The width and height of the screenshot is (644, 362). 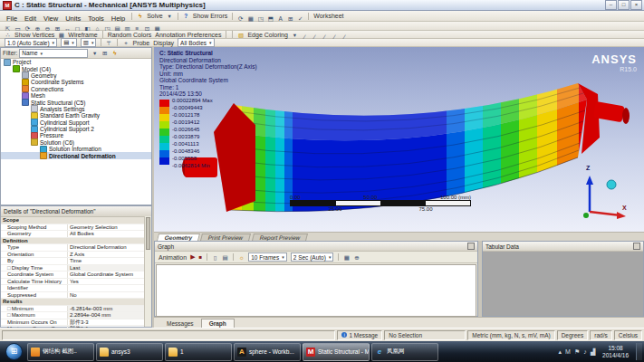 I want to click on worksheet-button: Worksheet, so click(x=328, y=16).